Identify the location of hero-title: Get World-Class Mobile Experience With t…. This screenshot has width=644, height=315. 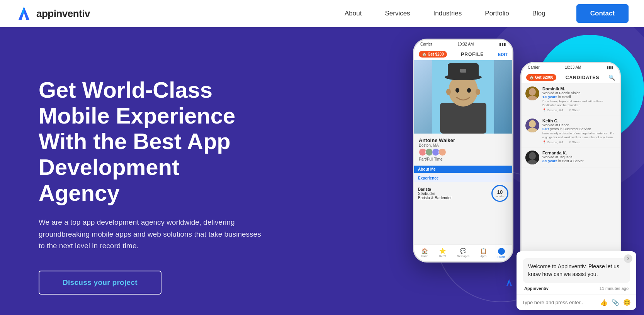
(151, 141).